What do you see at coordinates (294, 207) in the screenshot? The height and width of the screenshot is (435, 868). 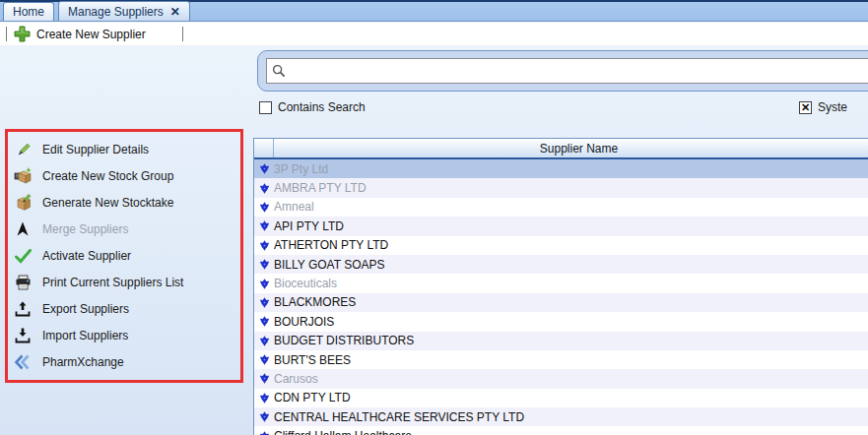 I see `supplier-name: Amneal` at bounding box center [294, 207].